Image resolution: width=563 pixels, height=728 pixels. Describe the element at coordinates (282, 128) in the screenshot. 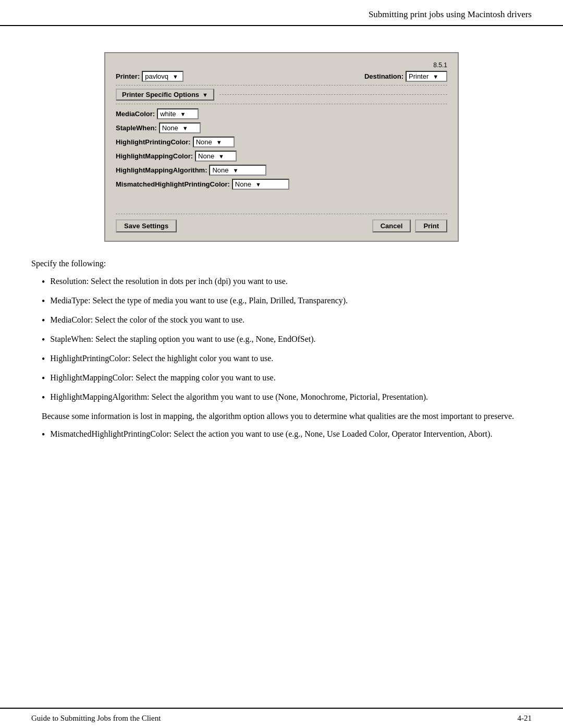

I see `staple-when-row: StapleWhen: None ▼` at that location.